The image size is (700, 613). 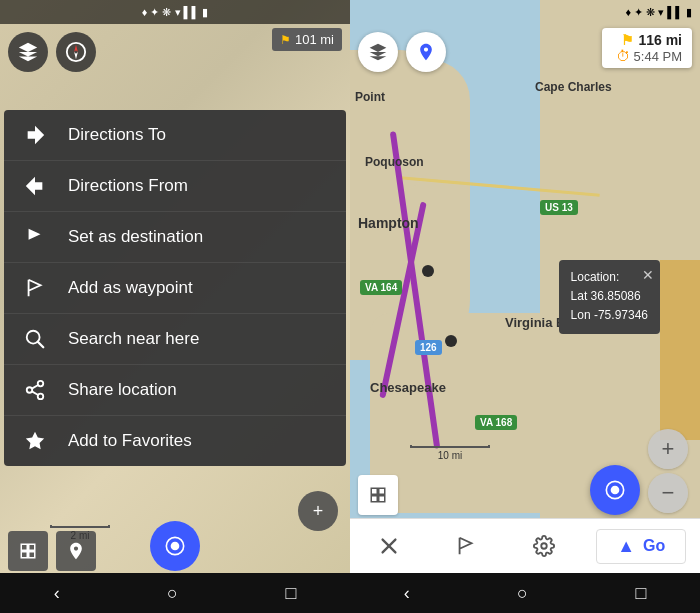 What do you see at coordinates (80, 526) in the screenshot?
I see `scale-line-left` at bounding box center [80, 526].